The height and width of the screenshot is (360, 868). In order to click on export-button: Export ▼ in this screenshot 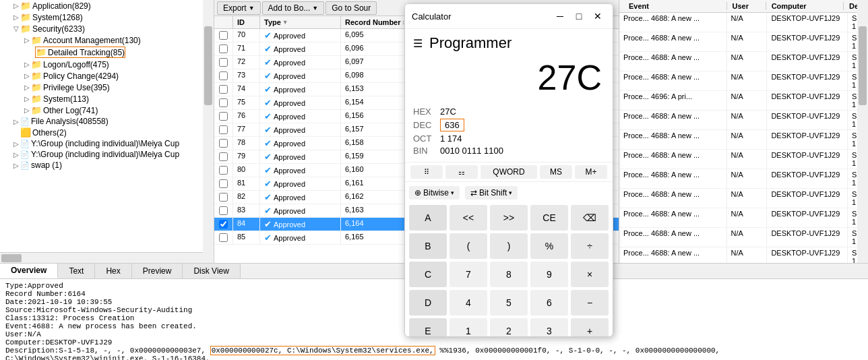, I will do `click(239, 8)`.